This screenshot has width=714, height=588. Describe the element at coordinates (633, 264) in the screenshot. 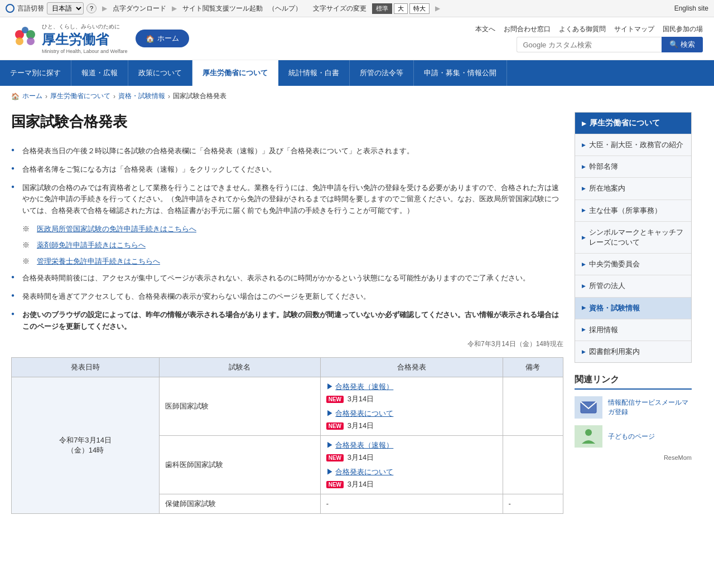

I see `sidebar-item-5: 中央労働委員会` at that location.